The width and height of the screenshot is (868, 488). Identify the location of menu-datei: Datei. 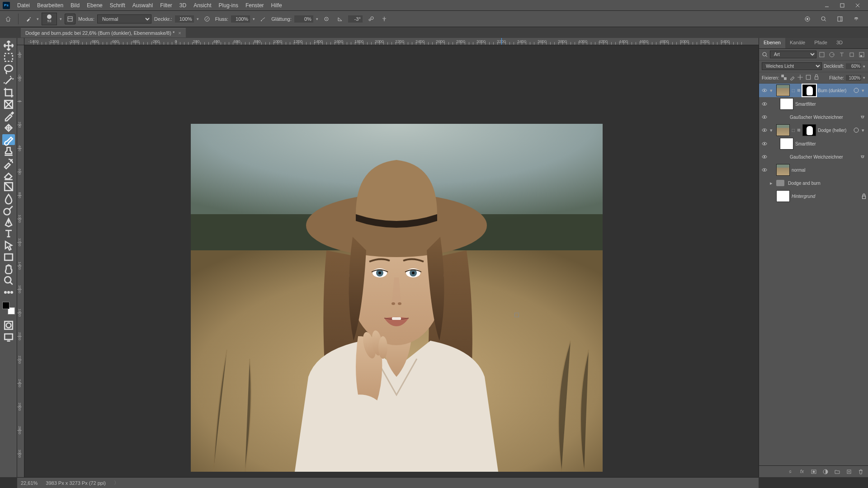
(24, 5).